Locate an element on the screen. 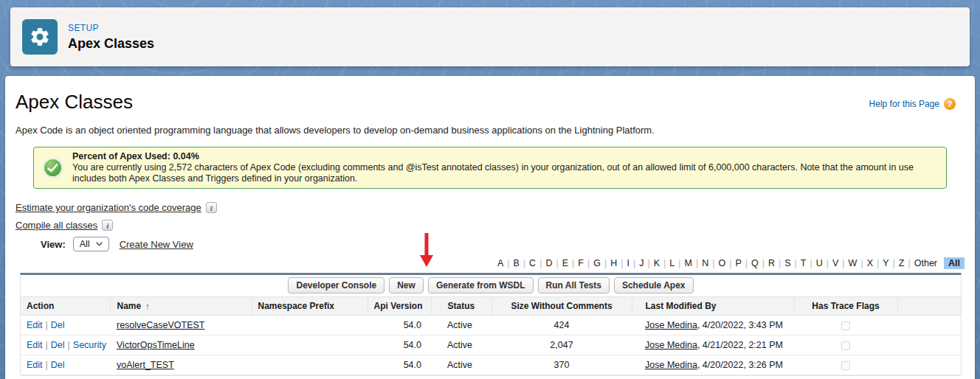 Image resolution: width=980 pixels, height=379 pixels. generate-from-wsdl-button: Generate from WSDL is located at coordinates (481, 285).